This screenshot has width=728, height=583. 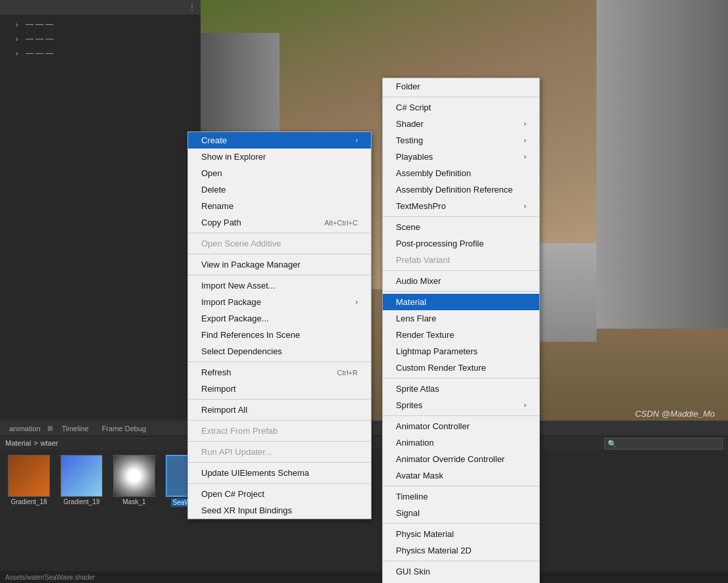 What do you see at coordinates (461, 497) in the screenshot?
I see `submenu-item-timeline: Timeline` at bounding box center [461, 497].